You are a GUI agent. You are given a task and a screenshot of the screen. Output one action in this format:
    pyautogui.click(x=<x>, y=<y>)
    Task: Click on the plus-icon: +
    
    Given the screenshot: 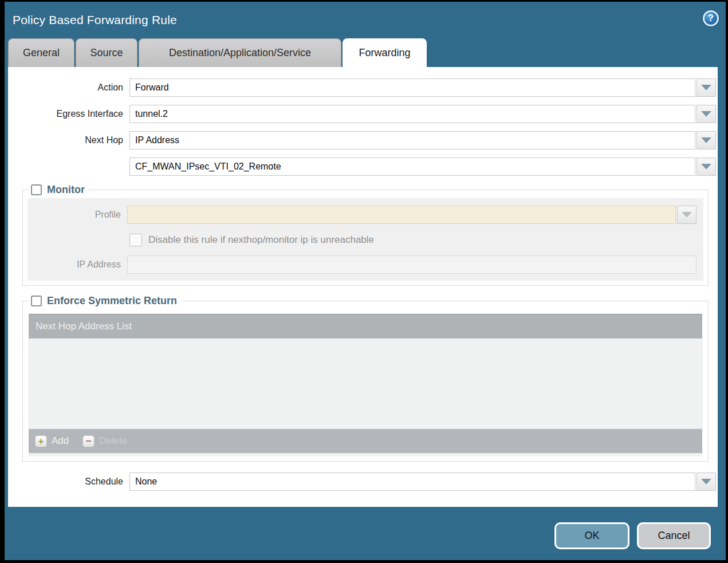 What is the action you would take?
    pyautogui.click(x=41, y=441)
    